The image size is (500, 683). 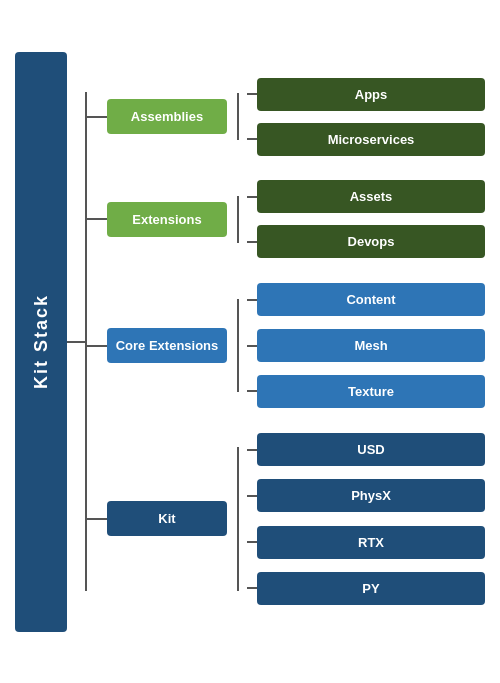 I want to click on item-rtx: RTX, so click(x=371, y=542).